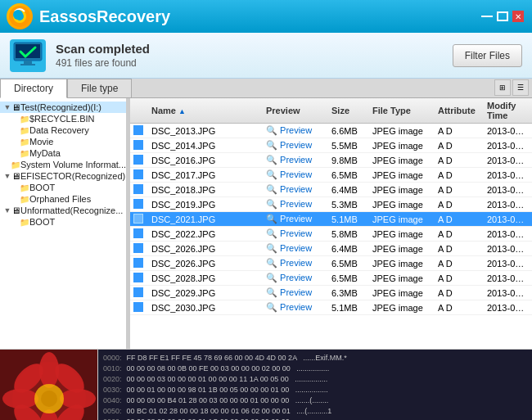 The height and width of the screenshot is (420, 532). Describe the element at coordinates (34, 88) in the screenshot. I see `tab-directory: Directory` at that location.